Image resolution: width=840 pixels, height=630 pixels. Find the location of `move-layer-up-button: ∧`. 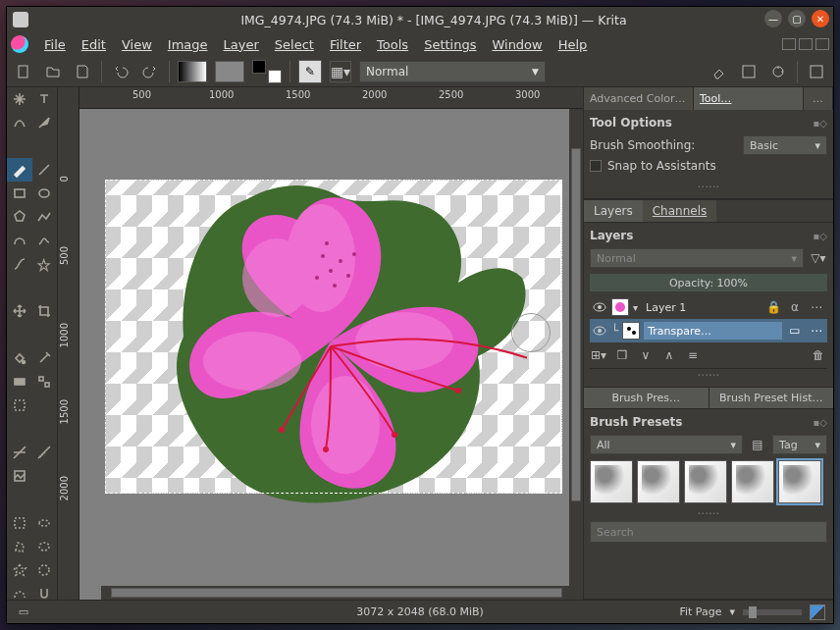

move-layer-up-button: ∧ is located at coordinates (669, 355).